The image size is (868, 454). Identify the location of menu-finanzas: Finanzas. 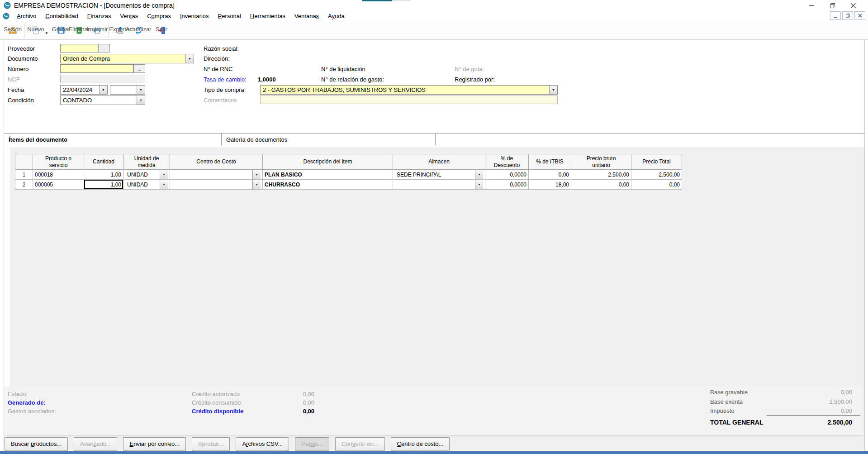
(100, 16).